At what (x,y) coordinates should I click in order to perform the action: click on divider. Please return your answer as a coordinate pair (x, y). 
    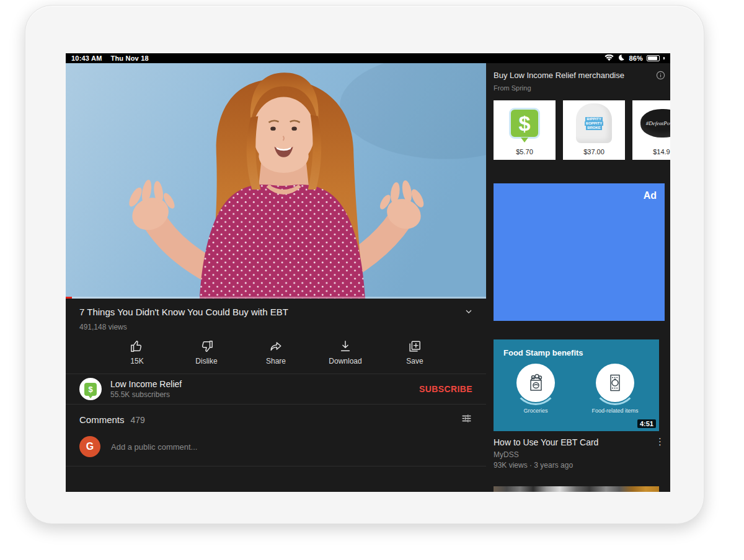
    Looking at the image, I should click on (276, 466).